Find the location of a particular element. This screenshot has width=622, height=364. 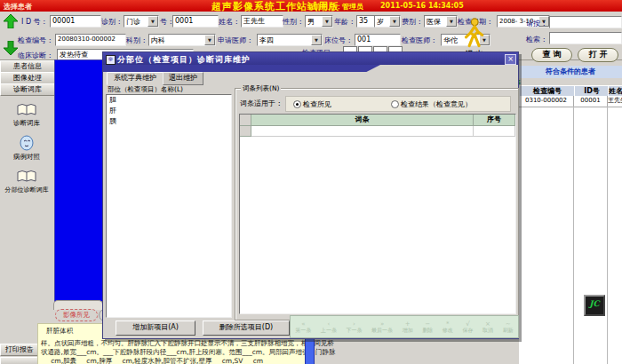

nav-save-button: √保存 is located at coordinates (467, 327).